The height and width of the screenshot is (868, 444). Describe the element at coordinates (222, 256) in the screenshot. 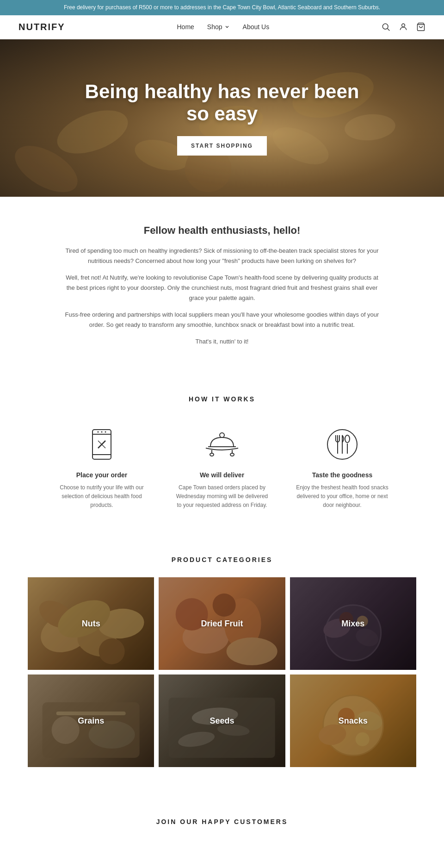

I see `about-p1: Tired of spending too much on healthy in…` at that location.